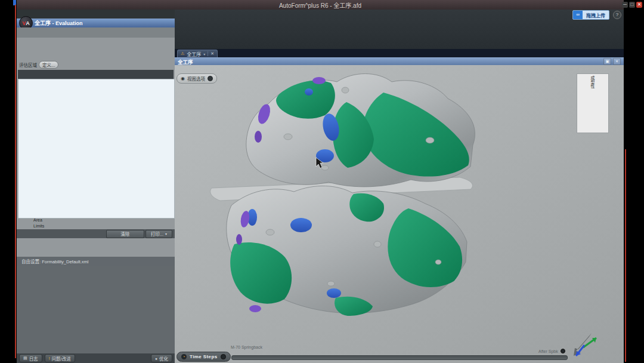  I want to click on window-title: AutoForm^plus R6 - 全工序.afd, so click(320, 5).